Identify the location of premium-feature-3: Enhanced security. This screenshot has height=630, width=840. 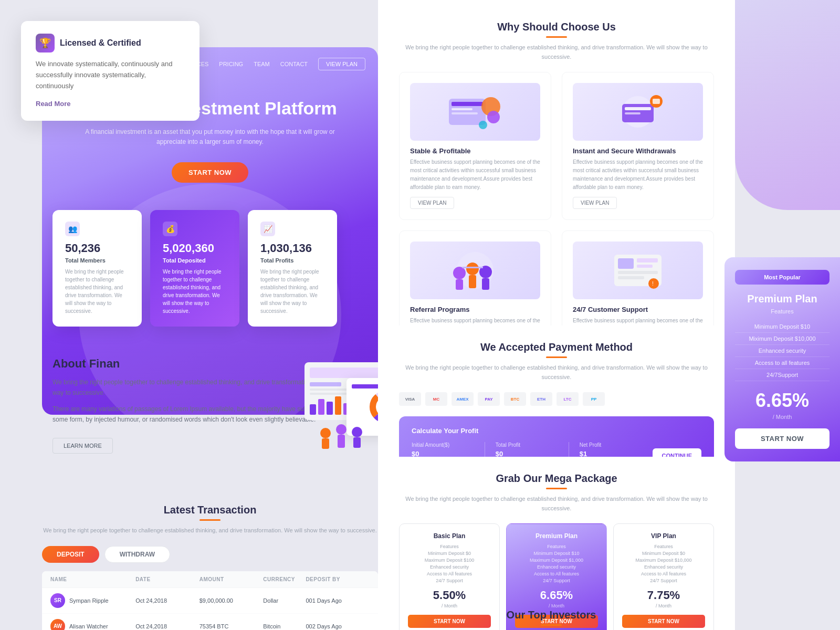
(782, 351).